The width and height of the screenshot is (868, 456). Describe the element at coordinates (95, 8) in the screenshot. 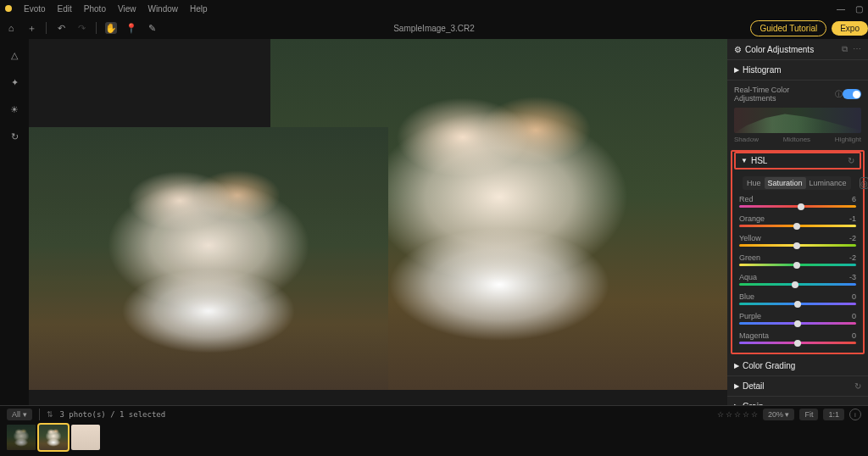

I see `menu-photo: Photo` at that location.